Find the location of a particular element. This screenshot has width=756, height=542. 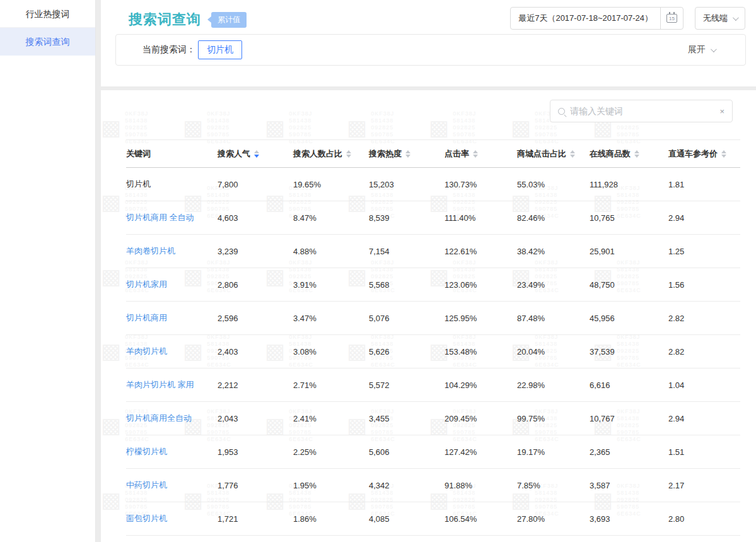

expand-toggle: 展开 is located at coordinates (701, 50).